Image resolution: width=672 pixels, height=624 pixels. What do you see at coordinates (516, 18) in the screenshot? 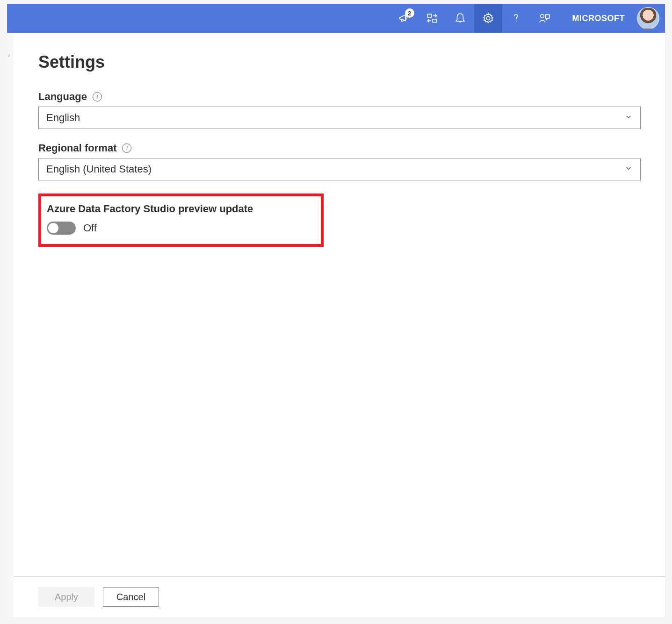
I see `help-icon` at bounding box center [516, 18].